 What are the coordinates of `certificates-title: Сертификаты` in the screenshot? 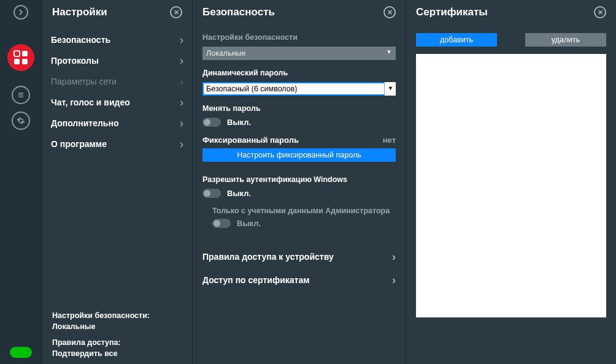 It's located at (452, 12).